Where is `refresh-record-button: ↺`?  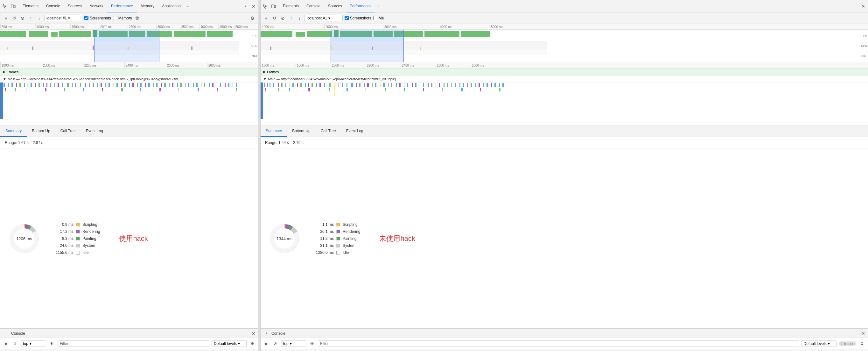 refresh-record-button: ↺ is located at coordinates (14, 18).